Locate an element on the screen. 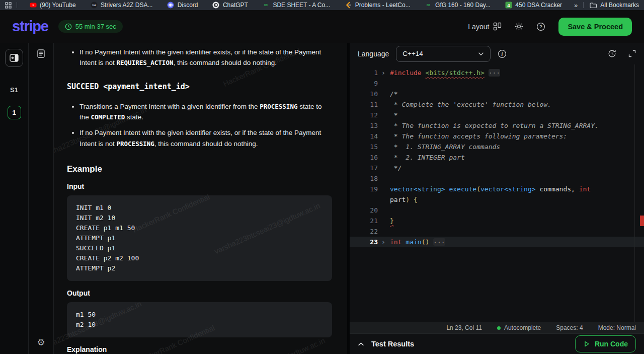 This screenshot has width=644, height=354. line-number: 15 is located at coordinates (364, 147).